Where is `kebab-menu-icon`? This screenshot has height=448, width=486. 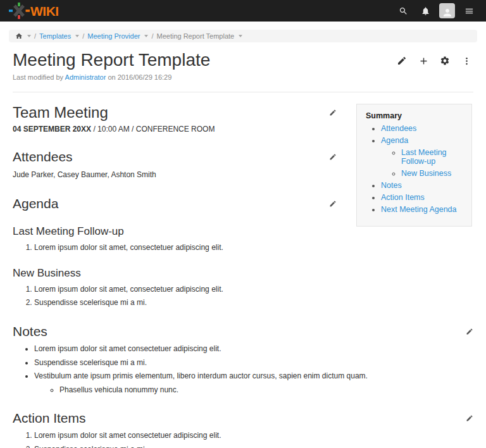
kebab-menu-icon is located at coordinates (467, 61).